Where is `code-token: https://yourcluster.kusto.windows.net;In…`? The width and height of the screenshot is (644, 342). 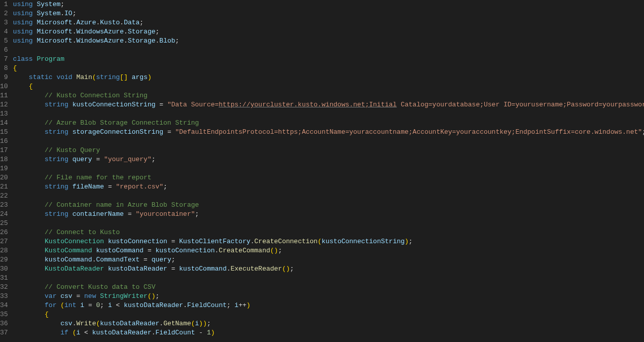
code-token: https://yourcluster.kusto.windows.net;In… is located at coordinates (307, 104).